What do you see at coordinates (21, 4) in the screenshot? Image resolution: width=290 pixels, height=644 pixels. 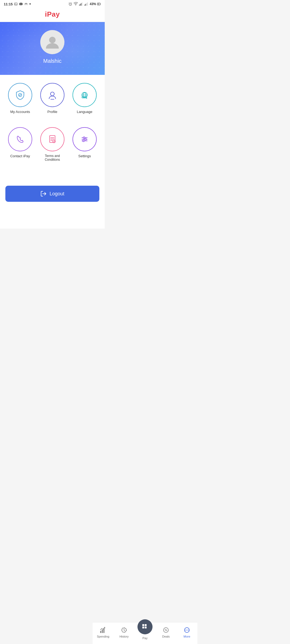 I see `youtube-icon` at bounding box center [21, 4].